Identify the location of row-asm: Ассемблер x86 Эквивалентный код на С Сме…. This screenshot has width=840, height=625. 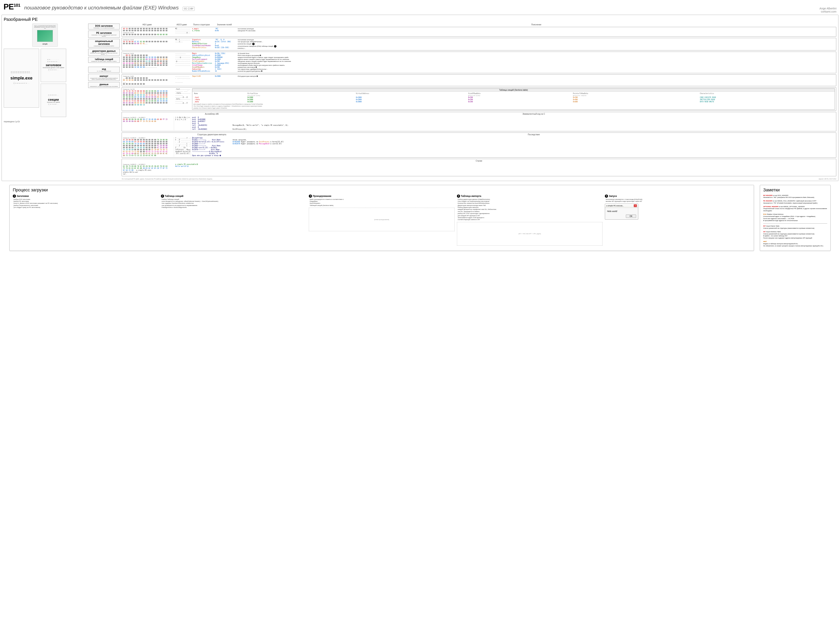
(479, 122).